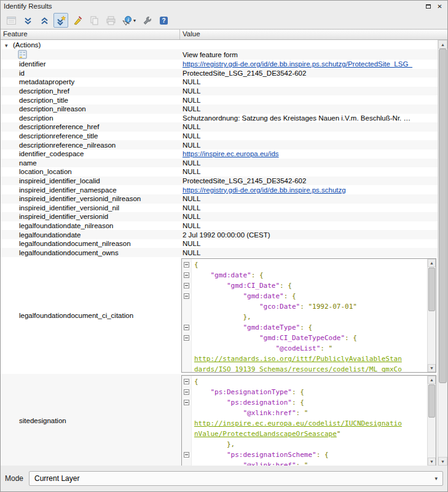  What do you see at coordinates (129, 20) in the screenshot?
I see `identify-mode-button: i▾` at bounding box center [129, 20].